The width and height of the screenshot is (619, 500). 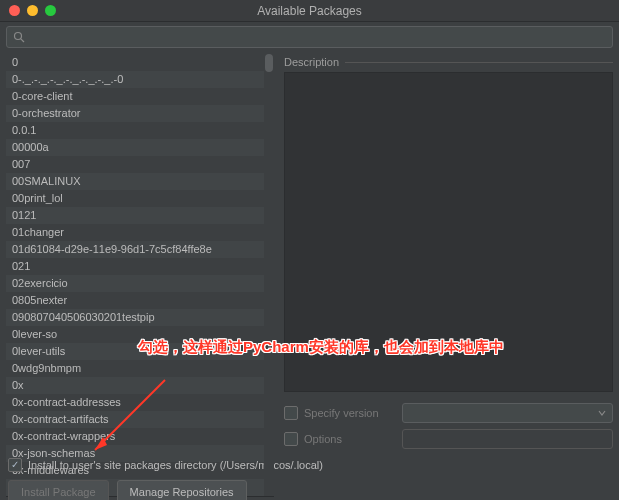 I want to click on zoom-window-button, so click(x=50, y=10).